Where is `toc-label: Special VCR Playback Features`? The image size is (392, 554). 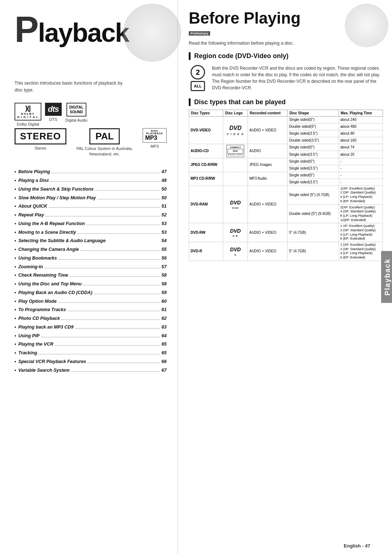 toc-label: Special VCR Playback Features is located at coordinates (52, 362).